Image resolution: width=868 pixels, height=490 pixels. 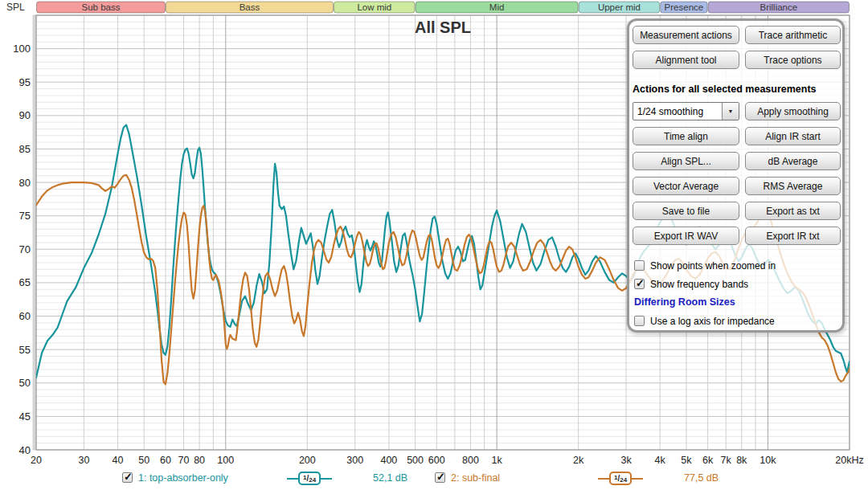 What do you see at coordinates (100, 7) in the screenshot?
I see `band-label-sub-bass: Sub bass` at bounding box center [100, 7].